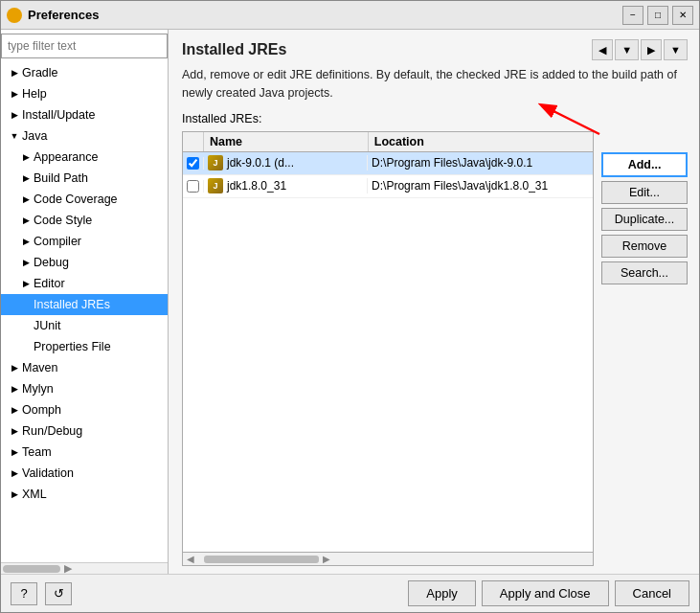 The height and width of the screenshot is (613, 700). What do you see at coordinates (84, 410) in the screenshot?
I see `sidebar-item-oomph: Oomph` at bounding box center [84, 410].